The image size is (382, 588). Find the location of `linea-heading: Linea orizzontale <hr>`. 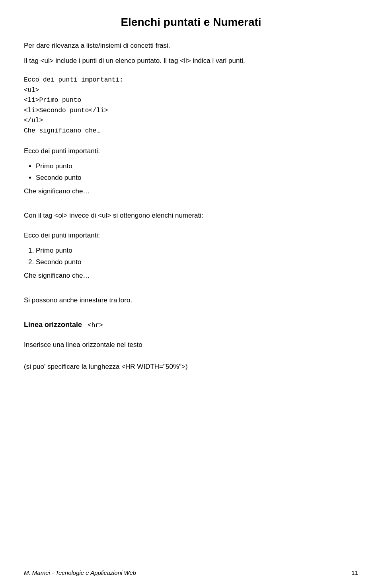

linea-heading: Linea orizzontale <hr> is located at coordinates (191, 325).